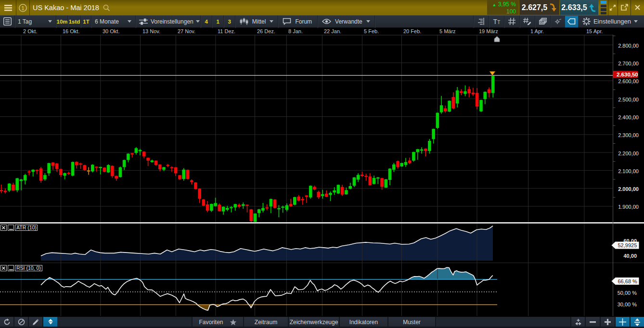 Image resolution: width=644 pixels, height=328 pixels. What do you see at coordinates (266, 31) in the screenshot?
I see `svg-text: 26 Dez.` at bounding box center [266, 31].